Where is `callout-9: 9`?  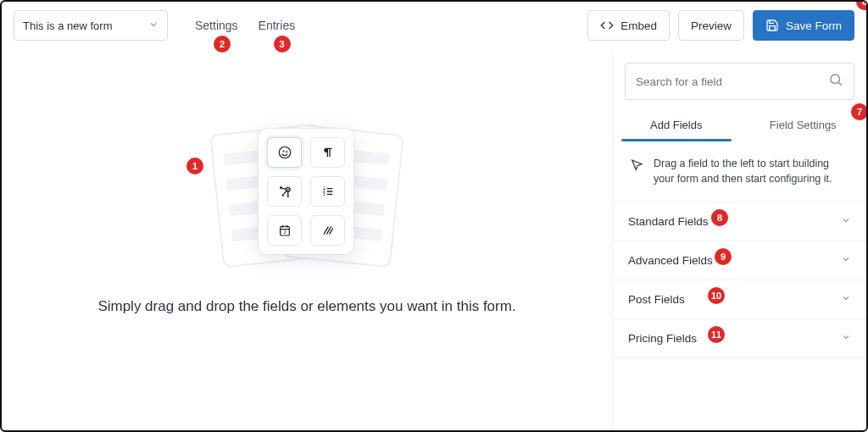
callout-9: 9 is located at coordinates (723, 257).